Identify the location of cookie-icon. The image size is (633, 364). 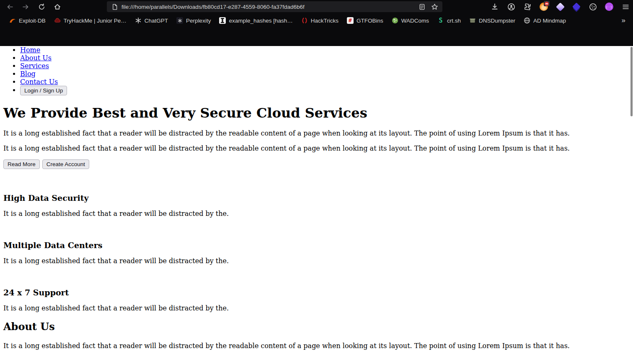
(593, 7).